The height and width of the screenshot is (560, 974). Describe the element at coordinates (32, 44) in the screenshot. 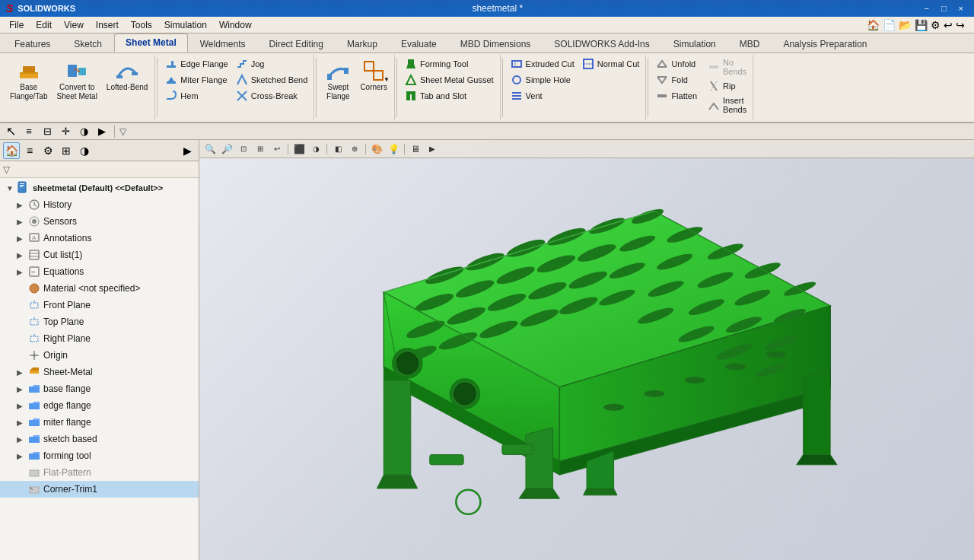

I see `tab-features: Features` at that location.